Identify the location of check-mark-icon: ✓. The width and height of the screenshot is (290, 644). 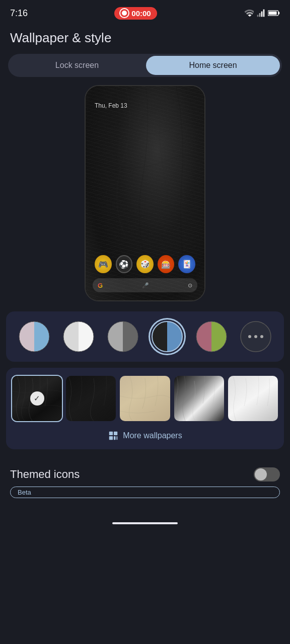
(37, 398).